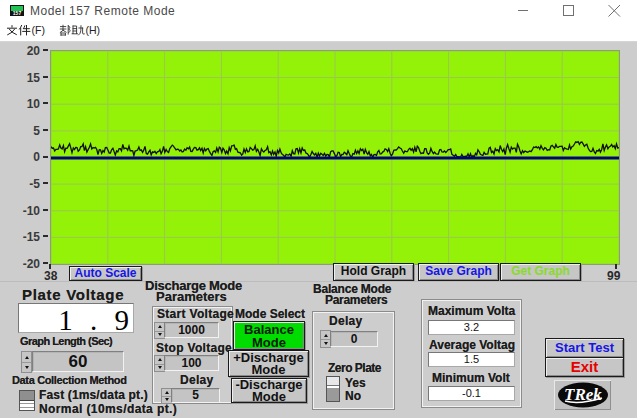  What do you see at coordinates (583, 394) in the screenshot?
I see `svg-text: TRek` at bounding box center [583, 394].